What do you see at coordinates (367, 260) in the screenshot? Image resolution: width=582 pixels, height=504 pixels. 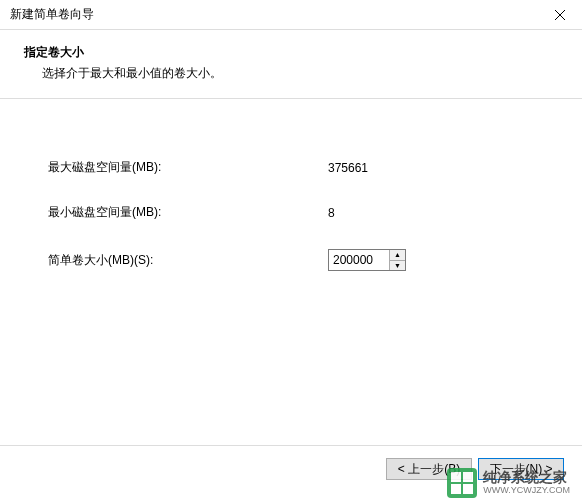 I see `volume-size-spinner: ▲ ▼` at bounding box center [367, 260].